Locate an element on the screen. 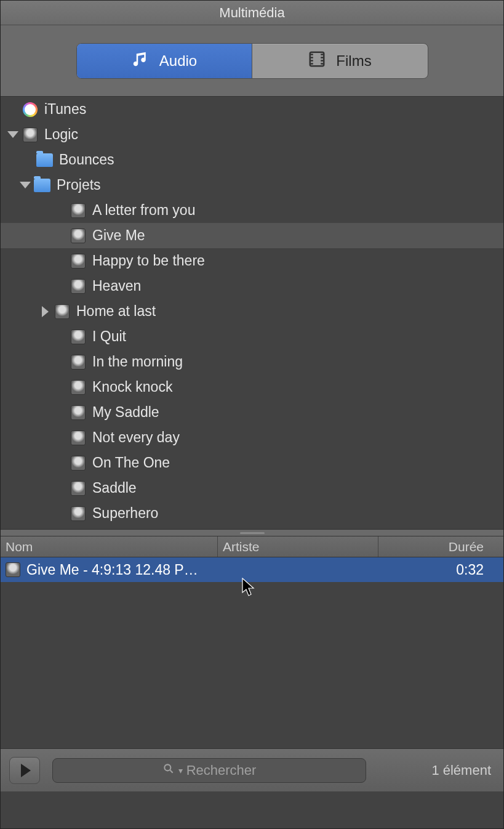 The image size is (504, 829). table-header: Nom Artiste Durée is located at coordinates (252, 547).